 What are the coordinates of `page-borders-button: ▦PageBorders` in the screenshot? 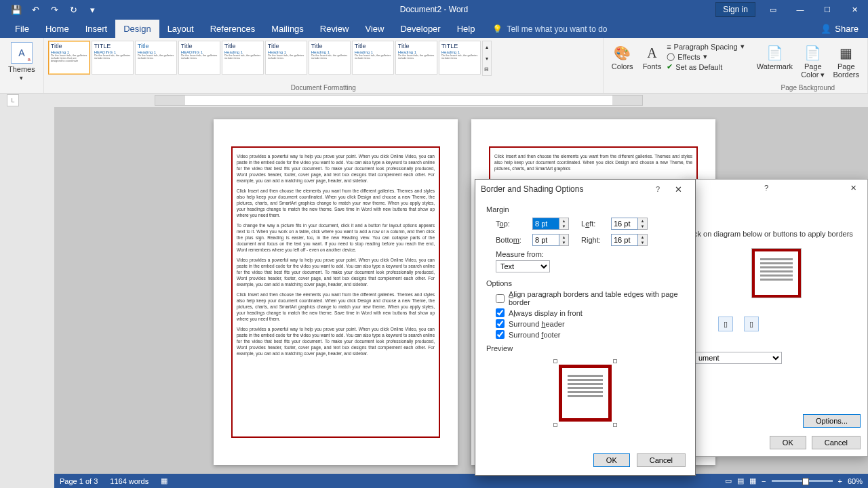 It's located at (846, 60).